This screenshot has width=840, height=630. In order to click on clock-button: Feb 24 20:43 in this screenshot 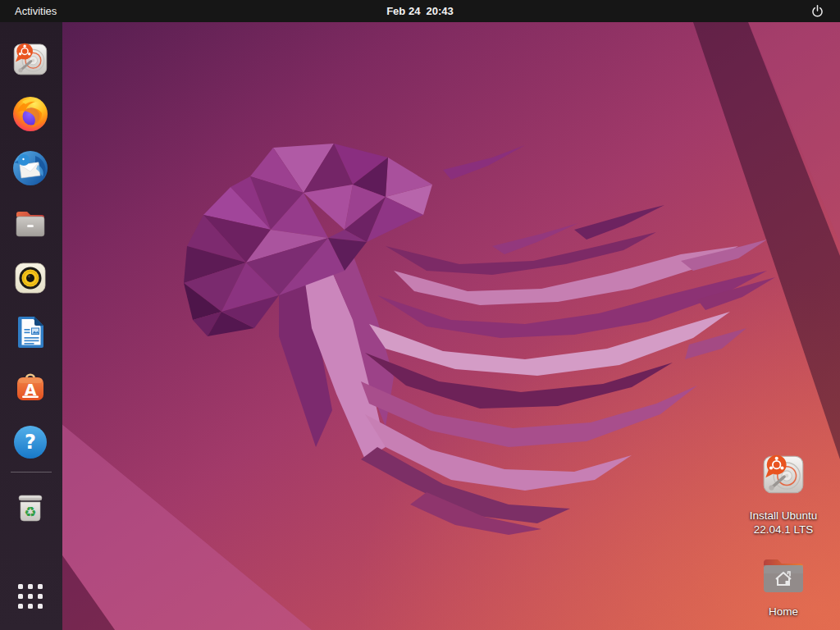, I will do `click(420, 11)`.